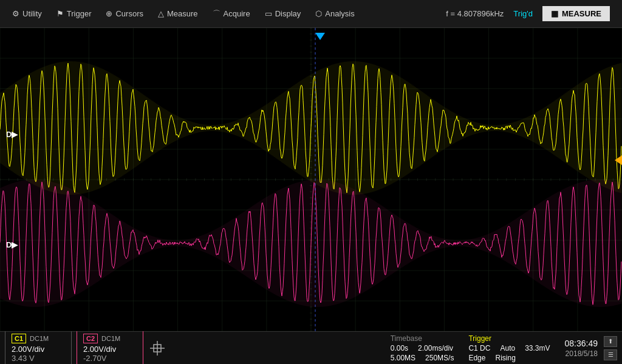  What do you see at coordinates (161, 13) in the screenshot?
I see `measure-icon: △` at bounding box center [161, 13].